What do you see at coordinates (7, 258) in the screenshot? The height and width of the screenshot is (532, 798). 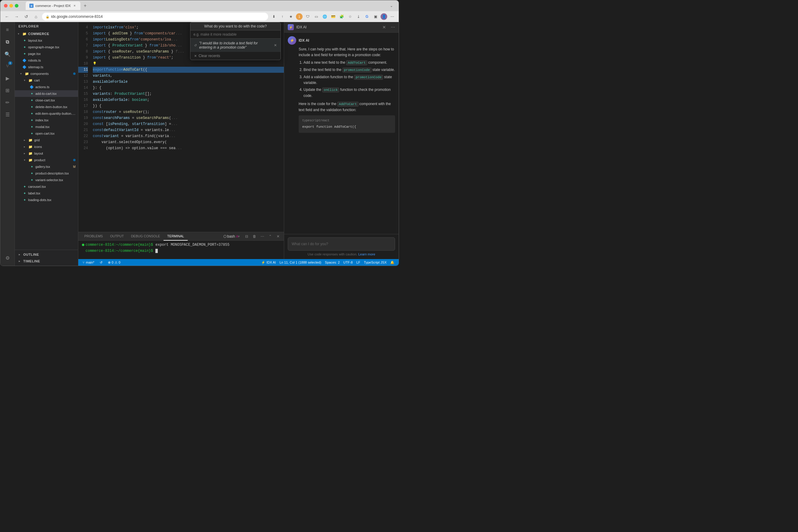 I see `settings-icon: ⚙` at bounding box center [7, 258].